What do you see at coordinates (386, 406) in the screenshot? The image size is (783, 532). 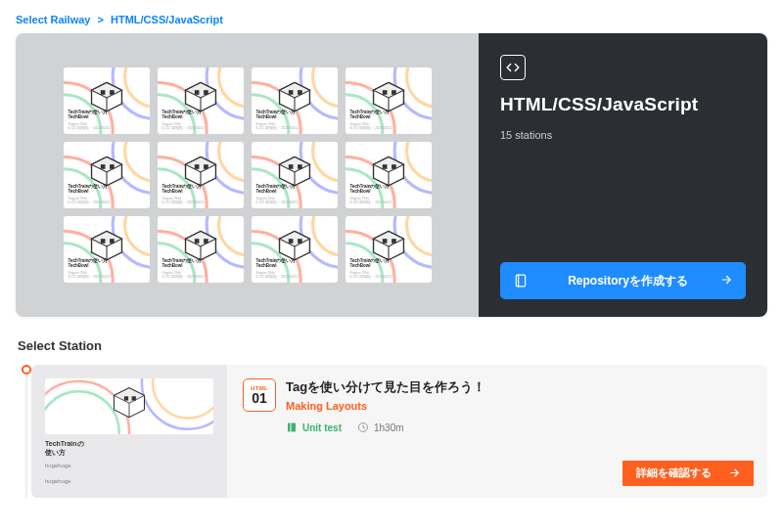 I see `station-subtitle: Making Layouts` at bounding box center [386, 406].